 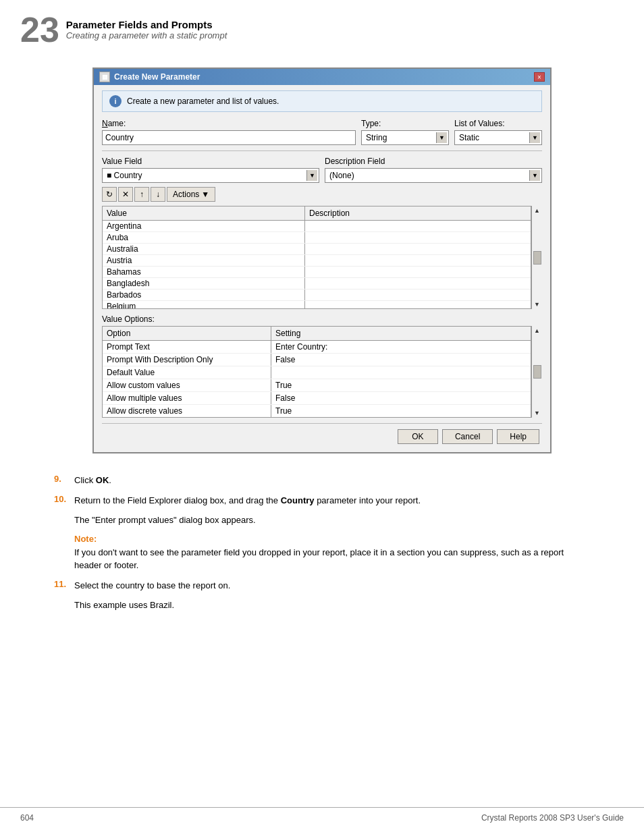 What do you see at coordinates (317, 213) in the screenshot?
I see `values-table-header: Value Description` at bounding box center [317, 213].